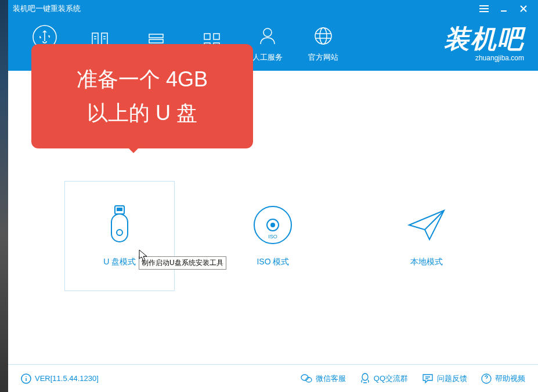  I want to click on mode-label: U 盘模式, so click(120, 262).